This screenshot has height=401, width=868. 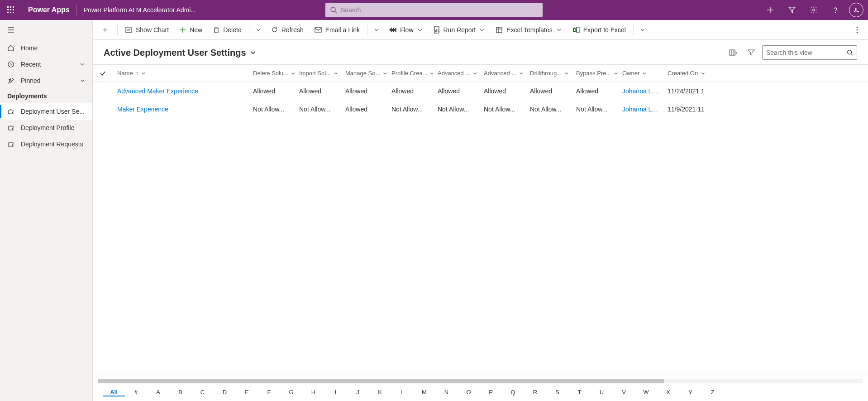 What do you see at coordinates (227, 30) in the screenshot?
I see `delete-button: Delete` at bounding box center [227, 30].